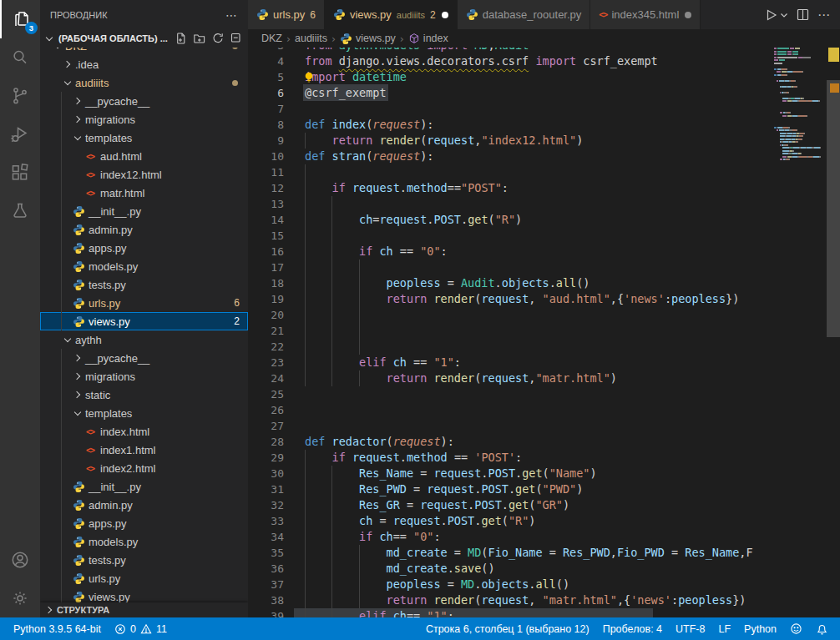  I want to click on code-line: 36 md_create.save(), so click(510, 569).